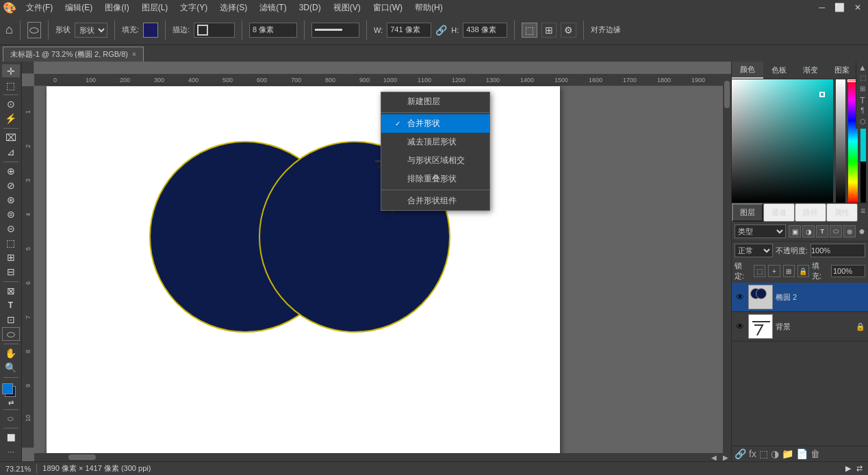 This screenshot has height=475, width=868. What do you see at coordinates (11, 353) in the screenshot?
I see `hand-tool: ✋` at bounding box center [11, 353].